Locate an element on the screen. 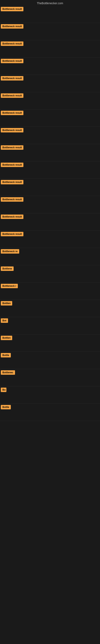  bottleneck-badge: Bo is located at coordinates (3, 390).